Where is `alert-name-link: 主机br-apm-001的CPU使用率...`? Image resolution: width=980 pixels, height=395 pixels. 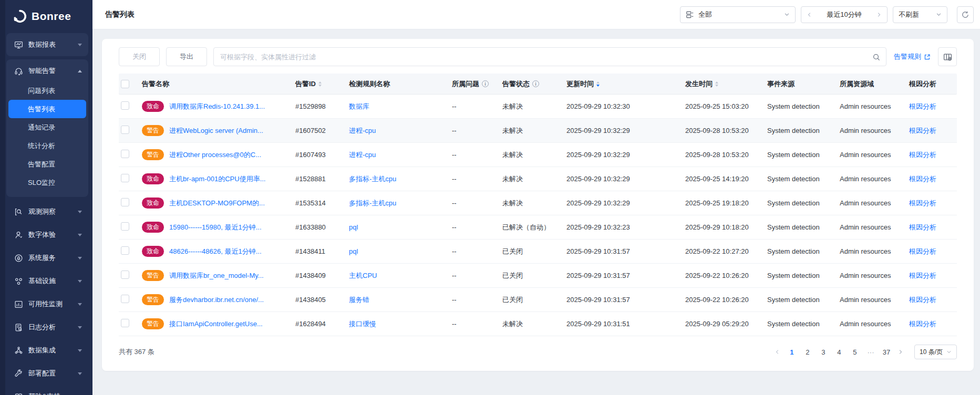
alert-name-link: 主机br-apm-001的CPU使用率... is located at coordinates (218, 179).